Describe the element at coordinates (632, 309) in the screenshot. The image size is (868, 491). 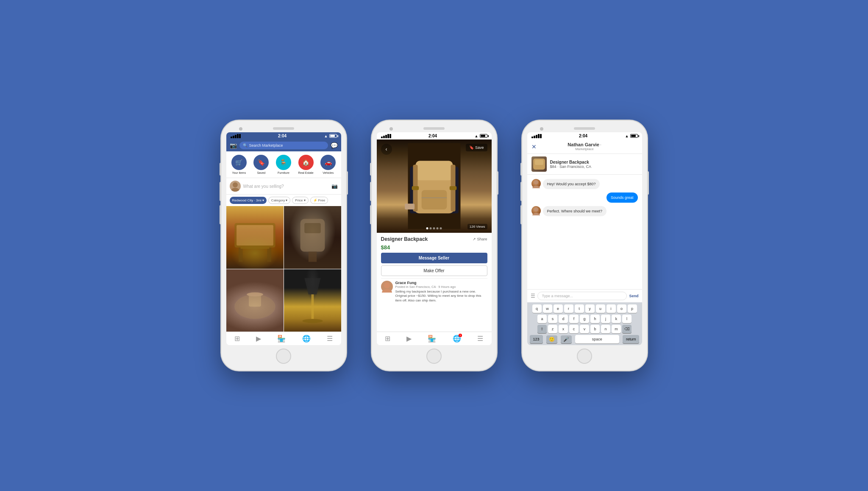
I see `kb-p: p` at that location.